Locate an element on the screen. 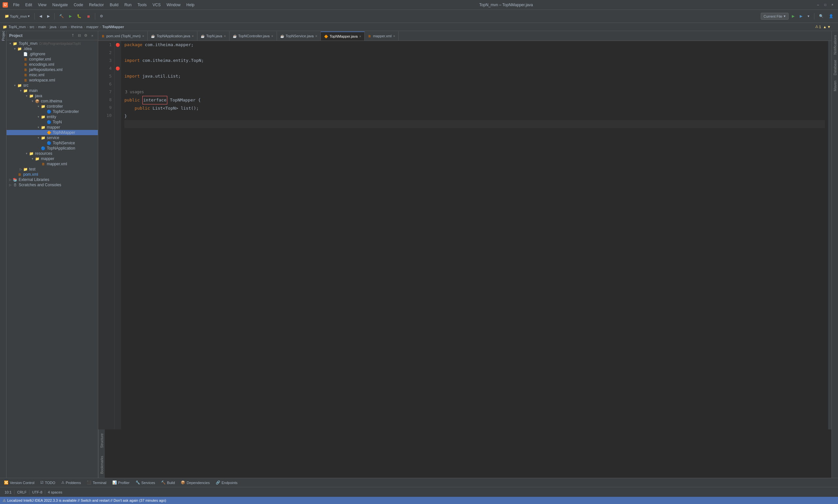 The height and width of the screenshot is (504, 838). tab-close-mapperxml: × is located at coordinates (394, 36).